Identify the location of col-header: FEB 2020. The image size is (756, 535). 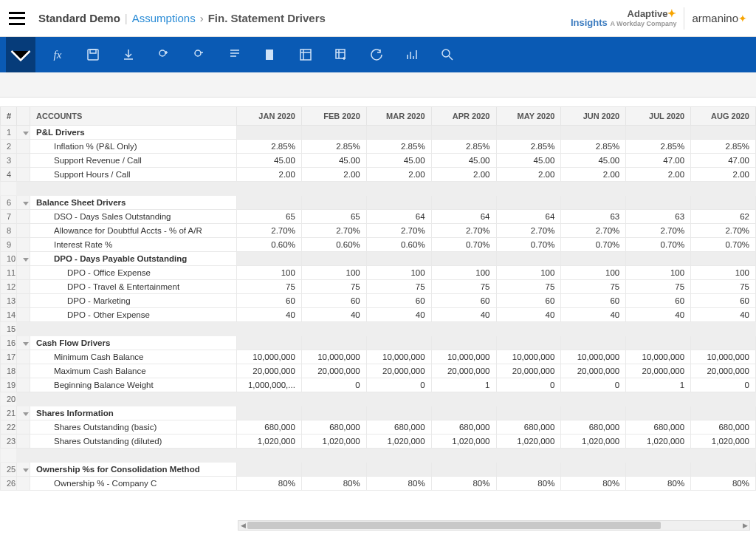
(334, 117).